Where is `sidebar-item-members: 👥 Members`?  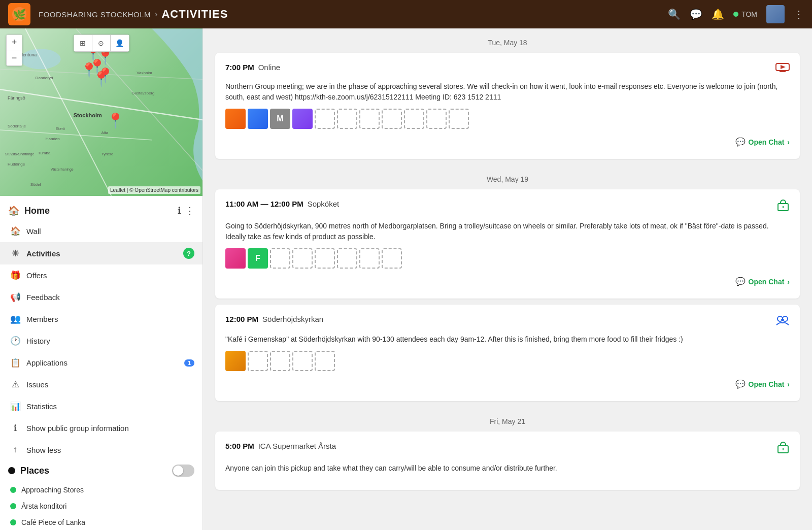
sidebar-item-members: 👥 Members is located at coordinates (101, 319).